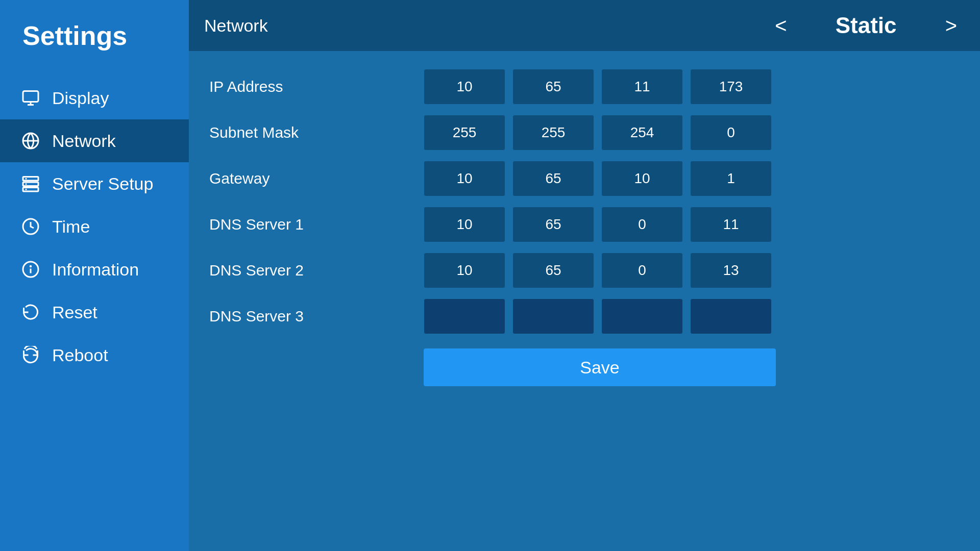 This screenshot has height=551, width=980. Describe the element at coordinates (94, 269) in the screenshot. I see `sidebar-item-information: Information` at that location.